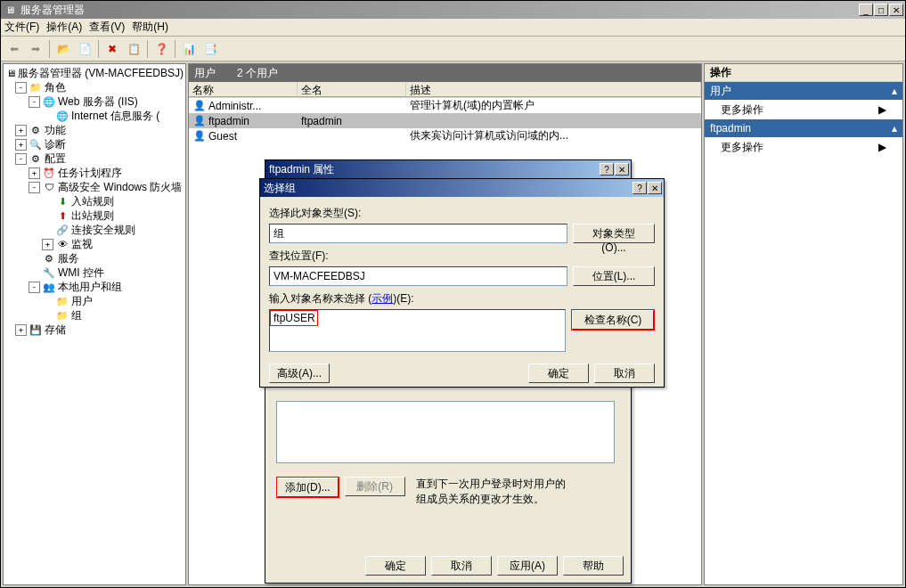 The width and height of the screenshot is (906, 588). I want to click on example-link: 示例, so click(382, 298).